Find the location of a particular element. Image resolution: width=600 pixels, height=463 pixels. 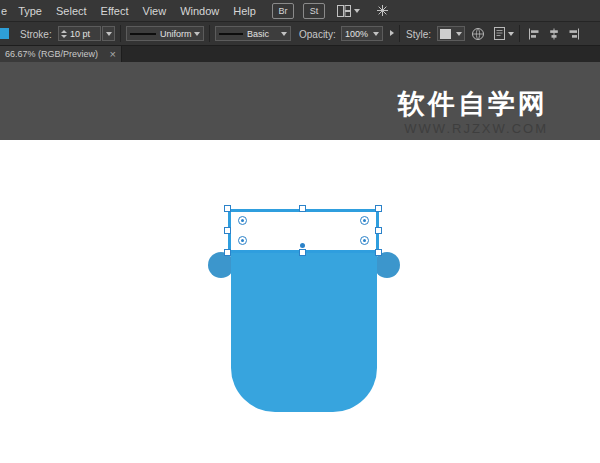

stroke-label: Stroke: is located at coordinates (36, 34).